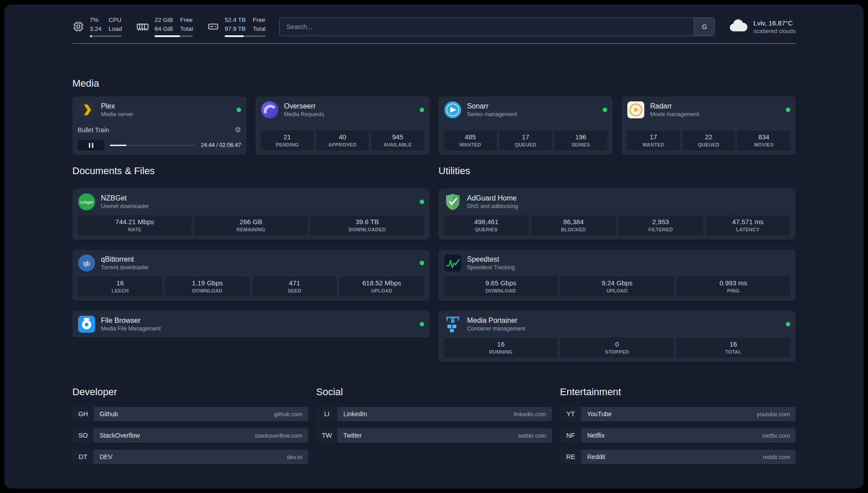  What do you see at coordinates (573, 225) in the screenshot?
I see `stat-tile: 86,384BLOCKED` at bounding box center [573, 225].